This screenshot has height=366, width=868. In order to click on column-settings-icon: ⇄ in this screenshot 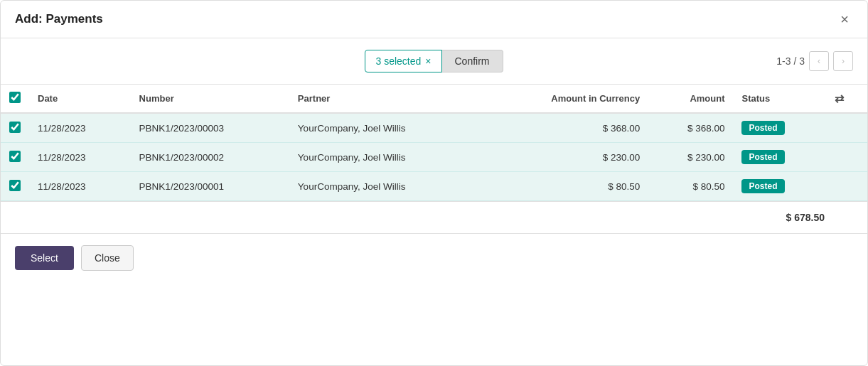, I will do `click(839, 98)`.